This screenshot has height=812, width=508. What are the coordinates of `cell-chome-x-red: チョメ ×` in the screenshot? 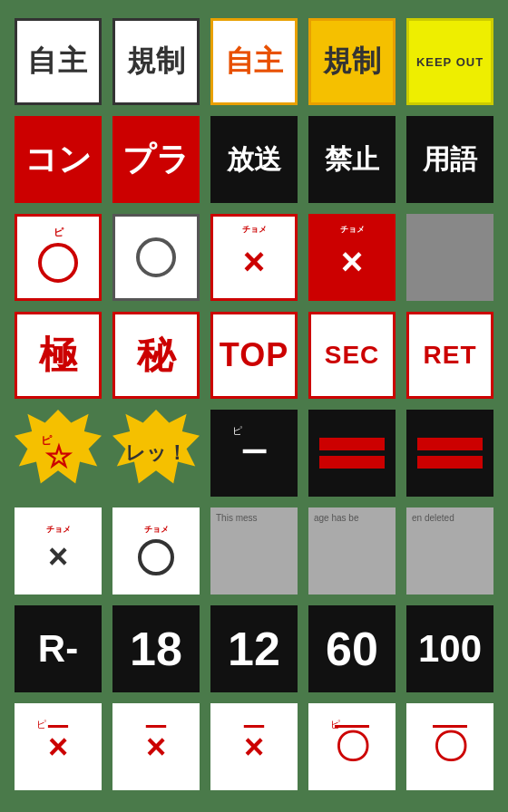 It's located at (352, 257).